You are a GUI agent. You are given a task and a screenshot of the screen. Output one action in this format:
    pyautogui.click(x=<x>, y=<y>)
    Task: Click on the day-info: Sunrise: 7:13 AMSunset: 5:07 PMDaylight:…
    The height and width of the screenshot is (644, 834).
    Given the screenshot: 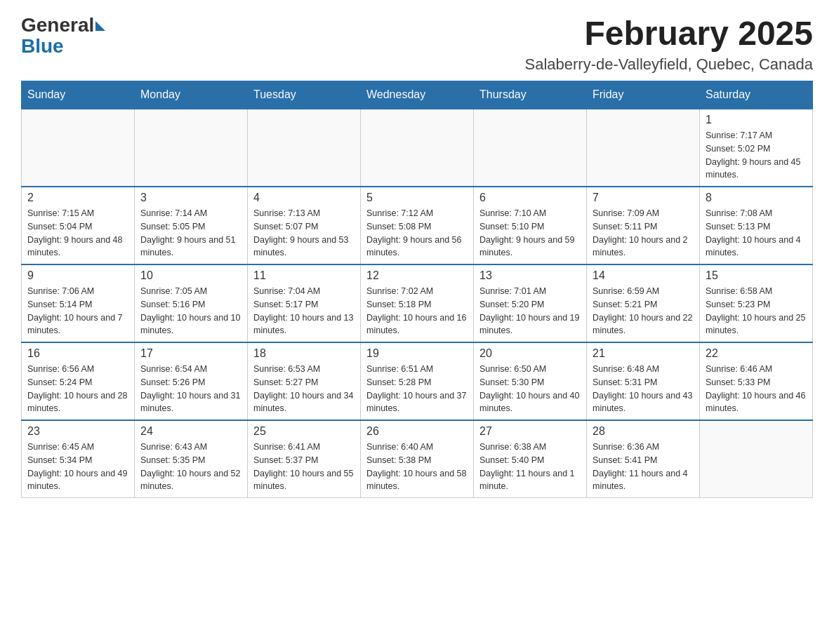 What is the action you would take?
    pyautogui.click(x=304, y=233)
    